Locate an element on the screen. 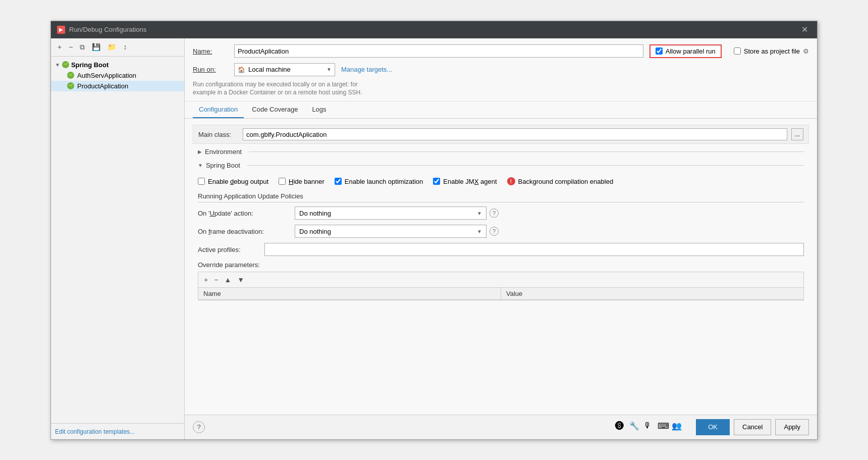  update-action-select: Do nothing ▼ is located at coordinates (391, 213).